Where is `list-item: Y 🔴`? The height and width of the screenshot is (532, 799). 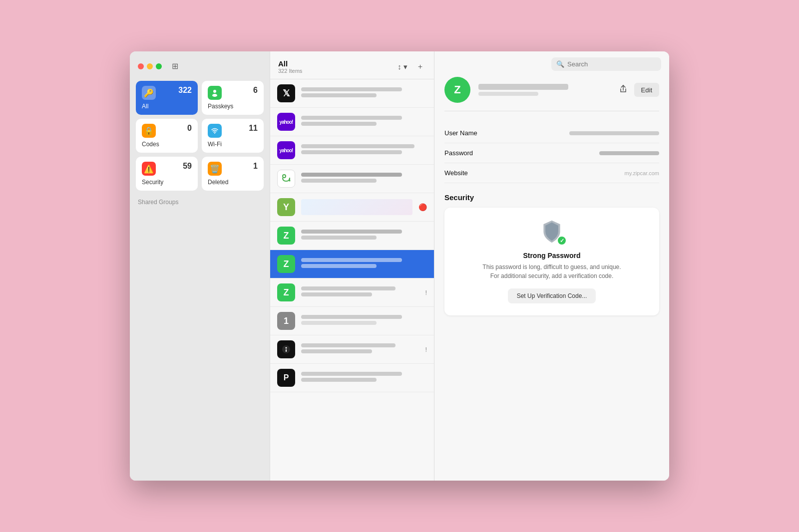 list-item: Y 🔴 is located at coordinates (352, 208).